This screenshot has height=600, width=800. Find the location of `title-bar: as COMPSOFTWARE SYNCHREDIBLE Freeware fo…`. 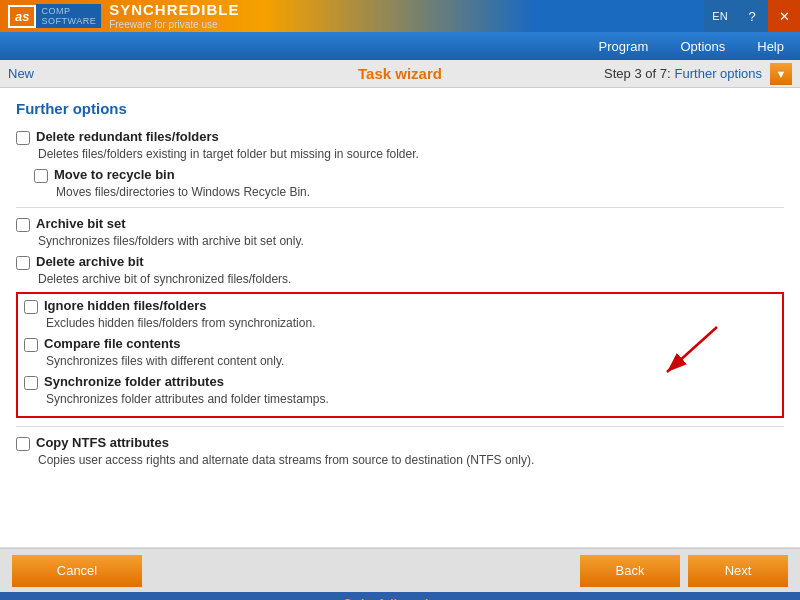

title-bar: as COMPSOFTWARE SYNCHREDIBLE Freeware fo… is located at coordinates (400, 16).